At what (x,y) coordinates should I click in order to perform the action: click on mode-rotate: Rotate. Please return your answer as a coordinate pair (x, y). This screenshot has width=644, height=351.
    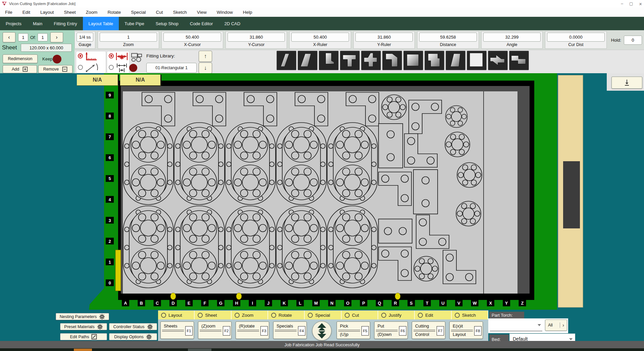
    Looking at the image, I should click on (287, 315).